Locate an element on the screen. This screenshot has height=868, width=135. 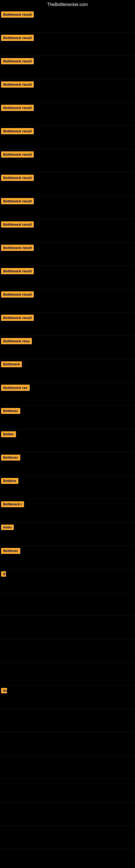
bottleneck-badge: Bottleneck r is located at coordinates (13, 504).